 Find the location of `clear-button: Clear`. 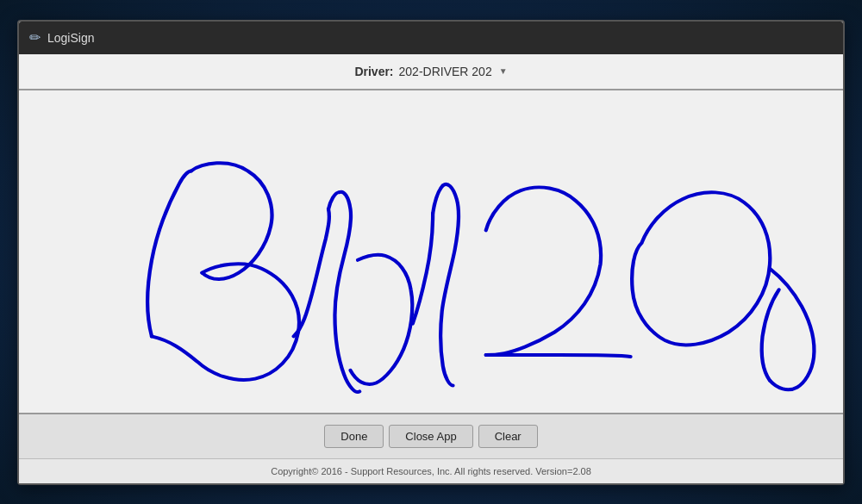

clear-button: Clear is located at coordinates (509, 436).